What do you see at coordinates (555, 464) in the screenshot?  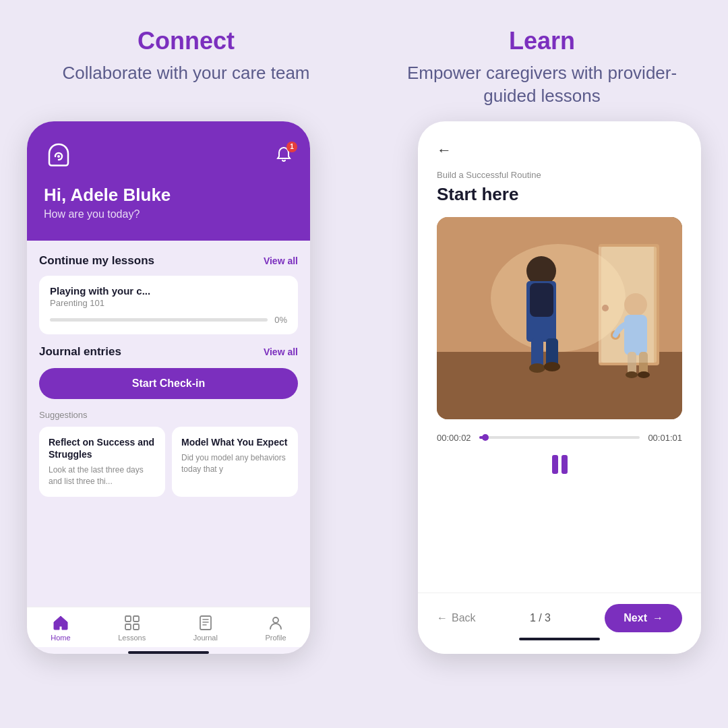 I see `pause-bar-left` at bounding box center [555, 464].